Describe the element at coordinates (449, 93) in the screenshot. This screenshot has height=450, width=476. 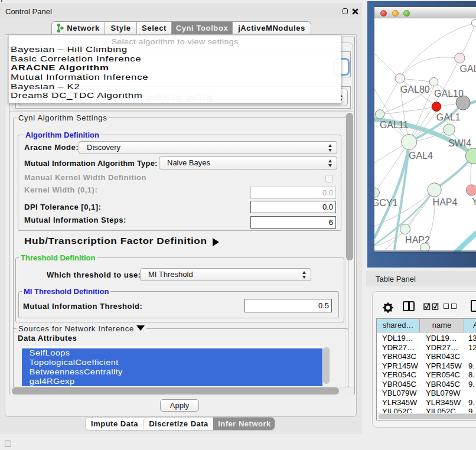
I see `svg-text: GAL10` at that location.